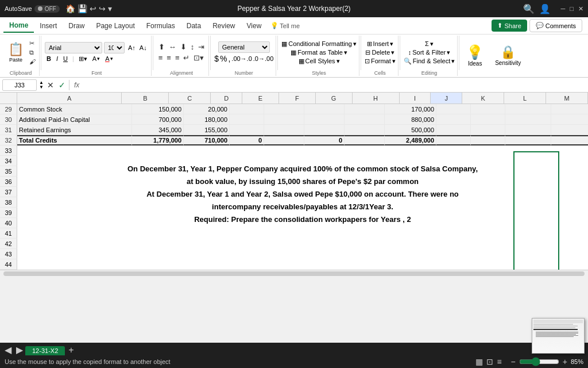  Describe the element at coordinates (483, 98) in the screenshot. I see `col-header-k: K` at that location.